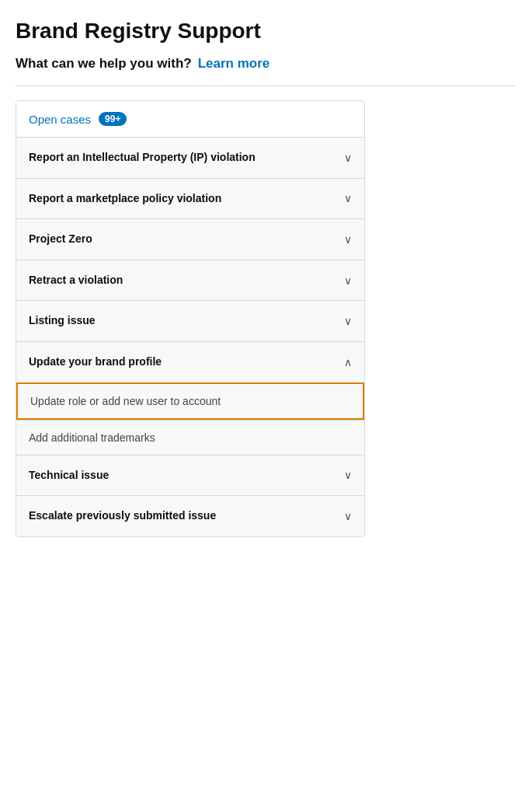  What do you see at coordinates (182, 281) in the screenshot?
I see `accordion-label-retract-violation: Retract a violation` at bounding box center [182, 281].